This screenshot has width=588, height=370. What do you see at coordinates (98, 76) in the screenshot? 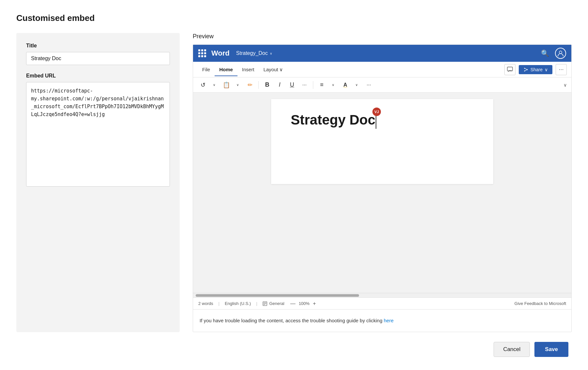
I see `embed-url-label: Embed URL` at bounding box center [98, 76].